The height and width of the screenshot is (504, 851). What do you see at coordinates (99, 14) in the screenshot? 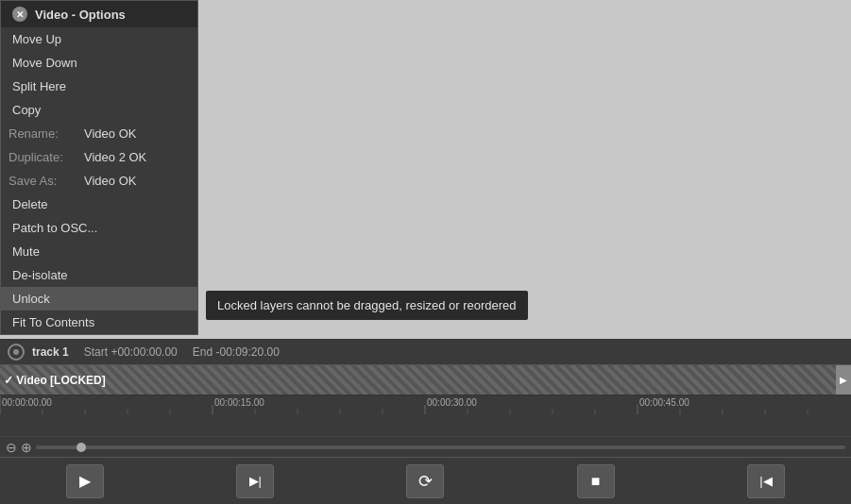
I see `context-menu-title: ✕ Video - Options` at bounding box center [99, 14].